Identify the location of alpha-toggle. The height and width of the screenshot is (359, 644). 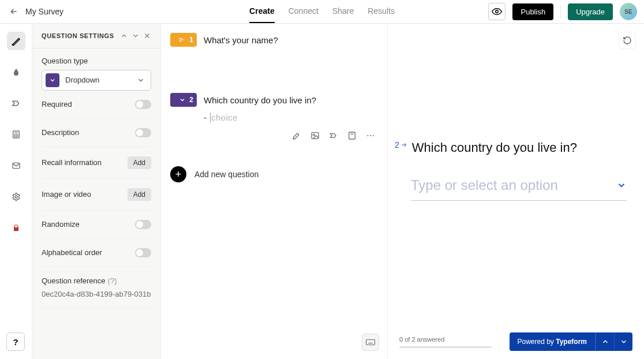
(143, 253).